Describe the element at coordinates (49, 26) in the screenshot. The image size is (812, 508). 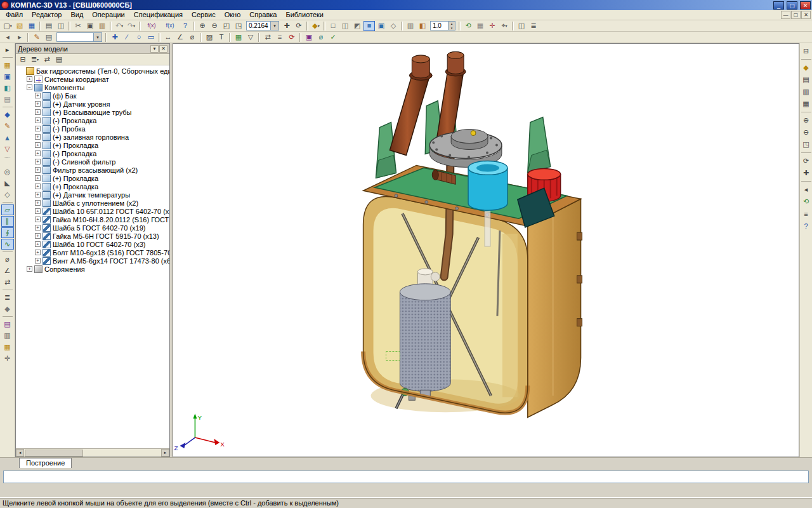
I see `print-icon: ▤` at that location.